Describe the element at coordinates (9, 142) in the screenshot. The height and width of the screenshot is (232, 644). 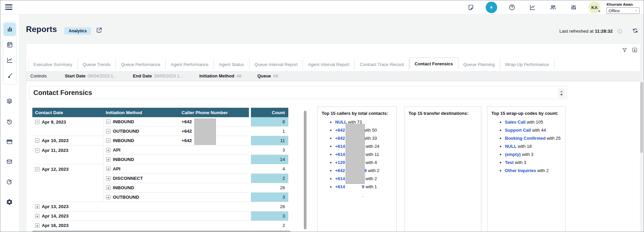
I see `sidebar-item-window` at that location.